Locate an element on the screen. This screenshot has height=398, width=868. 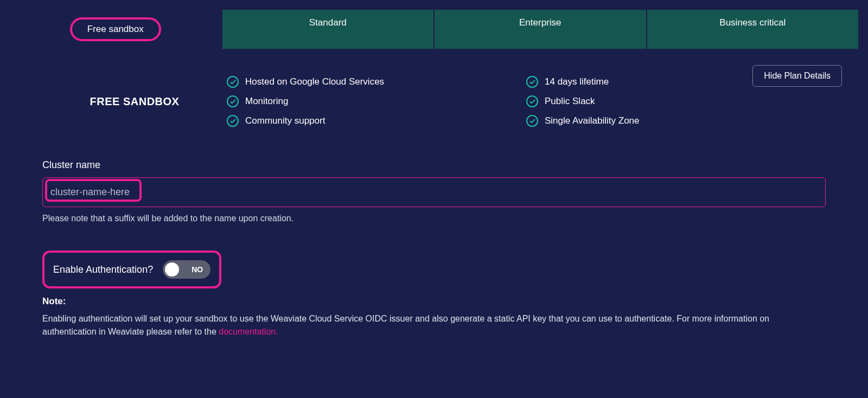
feature-item: Single Availability Zone is located at coordinates (676, 121).